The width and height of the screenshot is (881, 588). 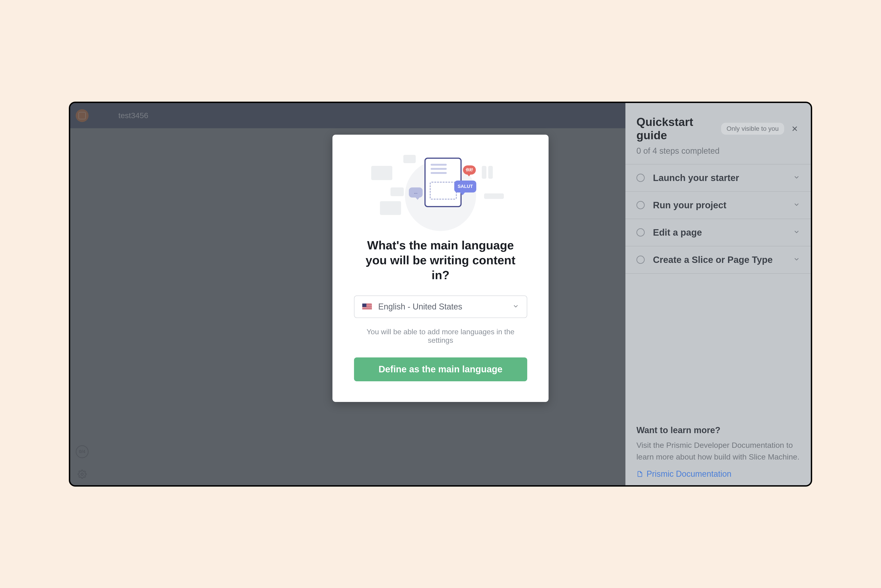 What do you see at coordinates (718, 219) in the screenshot?
I see `quickstart-steps: Launch your starter Run your project Edi…` at bounding box center [718, 219].